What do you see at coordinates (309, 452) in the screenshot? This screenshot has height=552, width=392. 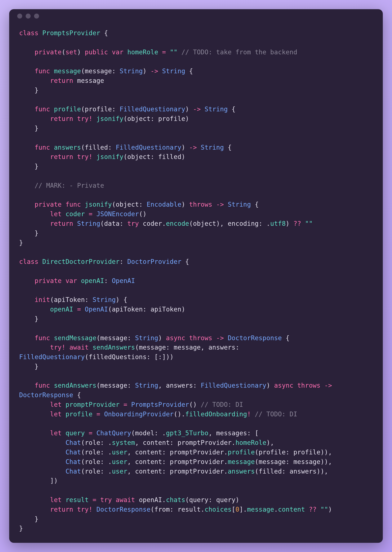 I see `code-token: : profile)),` at bounding box center [309, 452].